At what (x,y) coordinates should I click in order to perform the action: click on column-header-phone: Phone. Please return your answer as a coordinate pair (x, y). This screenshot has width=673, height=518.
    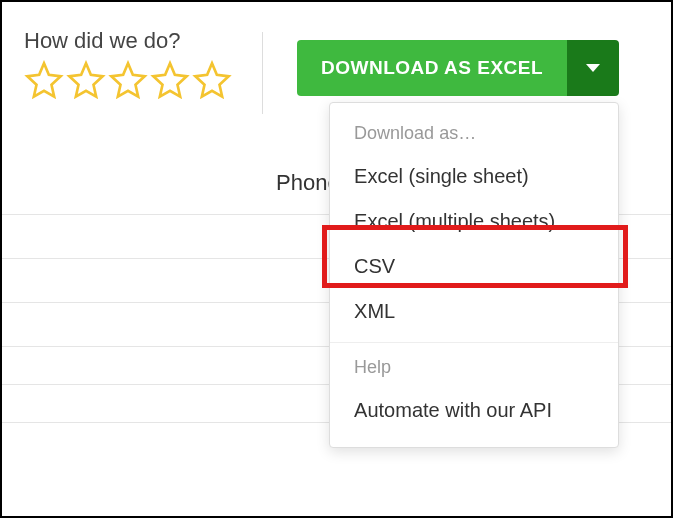
    Looking at the image, I should click on (176, 183).